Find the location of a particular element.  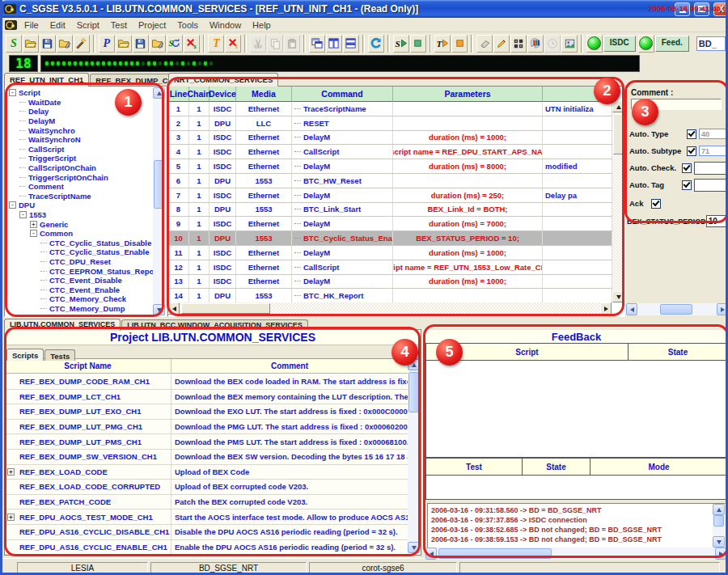

isdc-connect-button: ISDC is located at coordinates (620, 44).